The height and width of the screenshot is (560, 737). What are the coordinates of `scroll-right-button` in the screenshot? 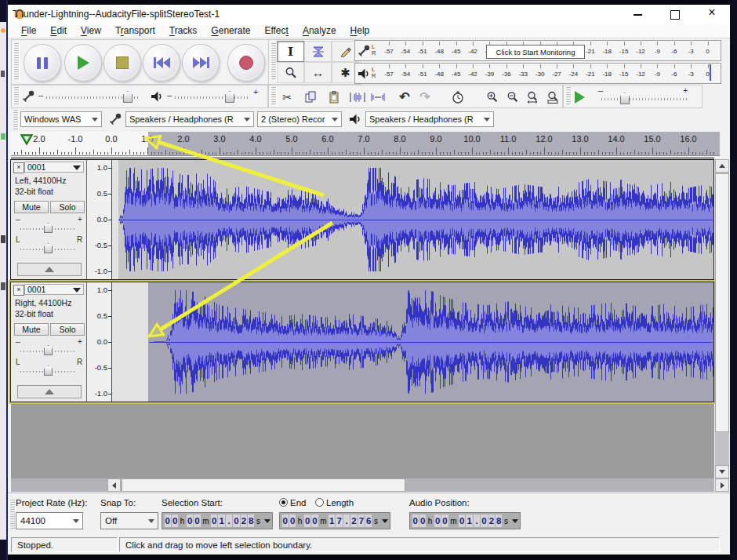 It's located at (722, 485).